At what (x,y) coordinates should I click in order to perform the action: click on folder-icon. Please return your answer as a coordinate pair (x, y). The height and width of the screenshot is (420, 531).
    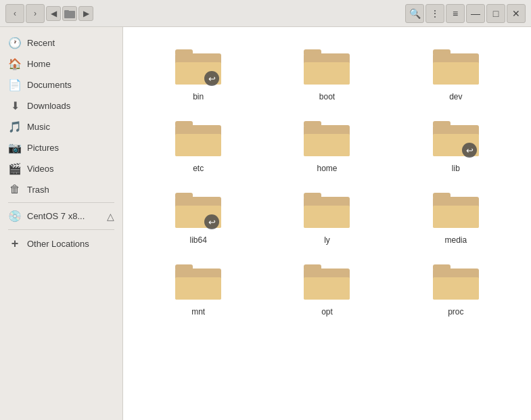
    Looking at the image, I should click on (70, 14).